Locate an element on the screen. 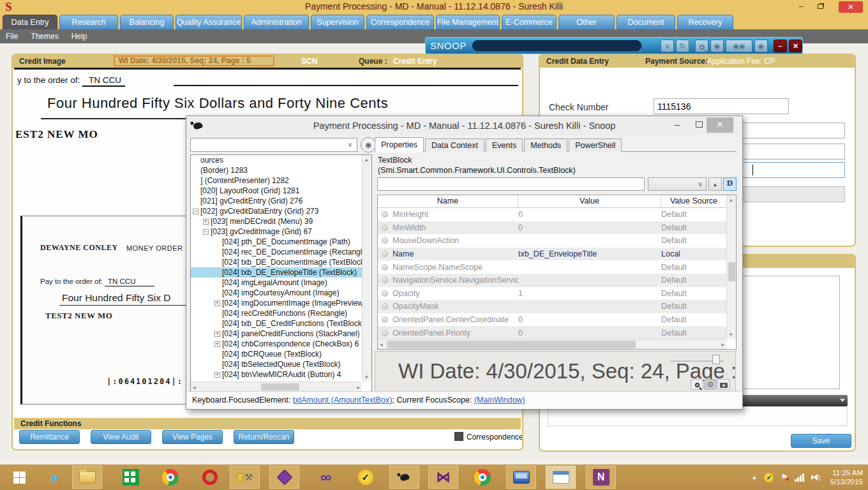 Image resolution: width=868 pixels, height=490 pixels. check-number-input is located at coordinates (721, 106).